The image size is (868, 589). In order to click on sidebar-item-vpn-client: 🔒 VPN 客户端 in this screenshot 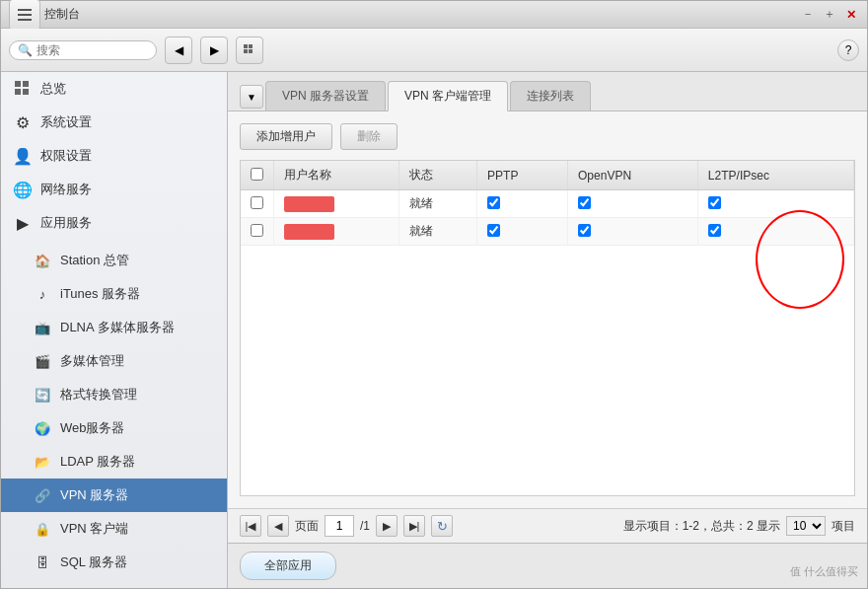, I will do `click(114, 529)`.